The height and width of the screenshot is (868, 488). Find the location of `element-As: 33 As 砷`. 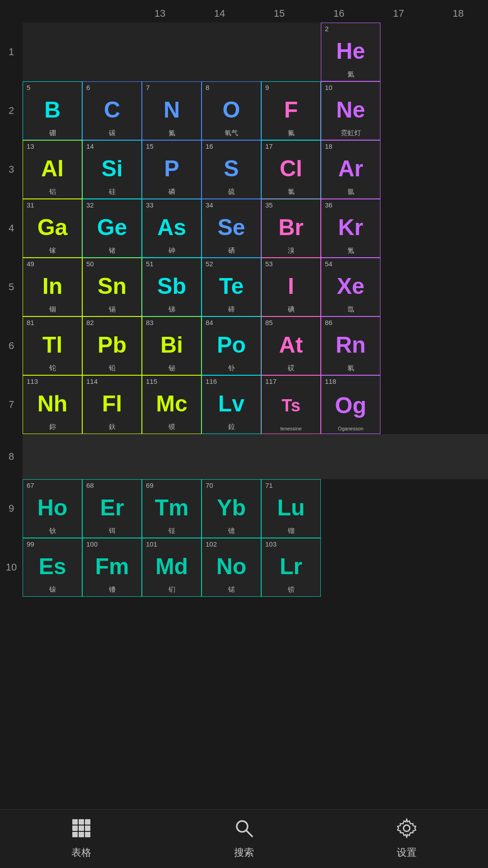

element-As: 33 As 砷 is located at coordinates (172, 228).